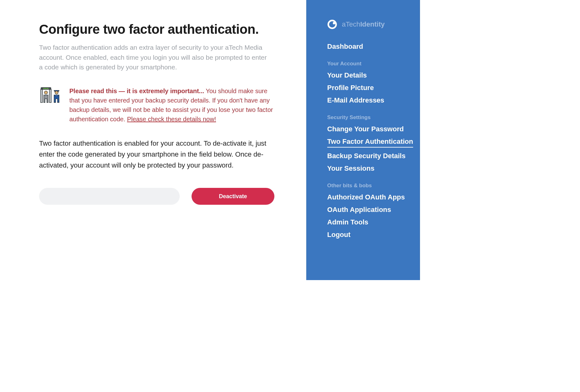 This screenshot has height=392, width=580. What do you see at coordinates (374, 186) in the screenshot?
I see `nav-heading-other: Other bits & bobs` at bounding box center [374, 186].